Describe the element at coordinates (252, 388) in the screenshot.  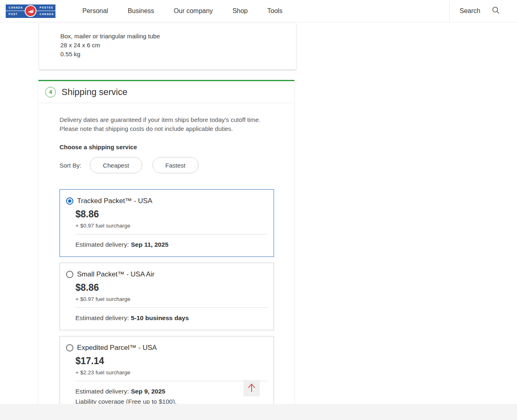
I see `up-arrow-icon` at that location.